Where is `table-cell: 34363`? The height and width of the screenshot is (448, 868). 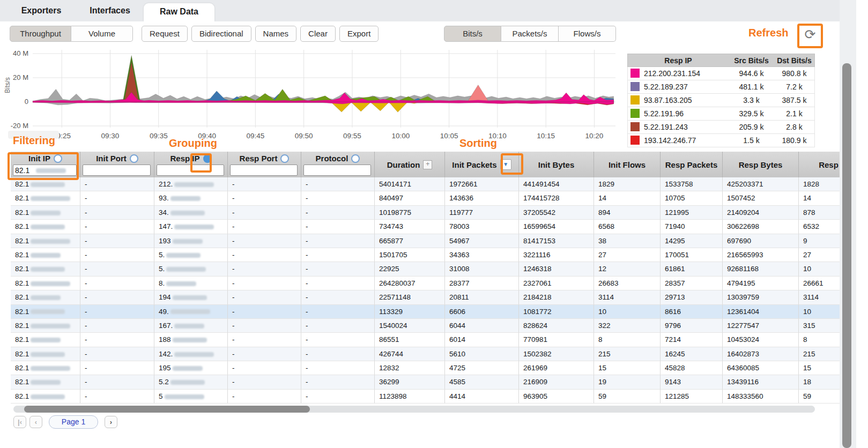
table-cell: 34363 is located at coordinates (482, 255).